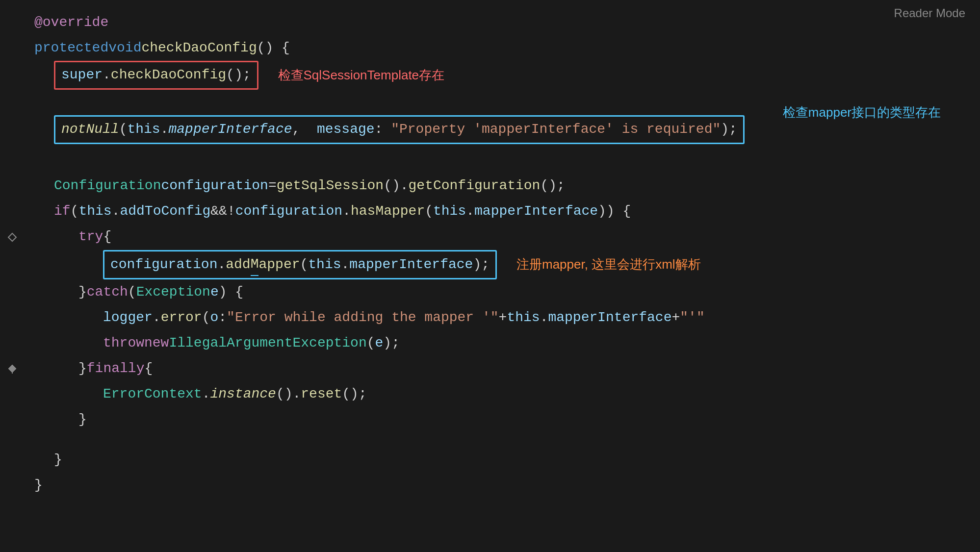  What do you see at coordinates (505, 394) in the screenshot?
I see `line-errorContext: ErrorContext . instance (). reset ();` at bounding box center [505, 394].